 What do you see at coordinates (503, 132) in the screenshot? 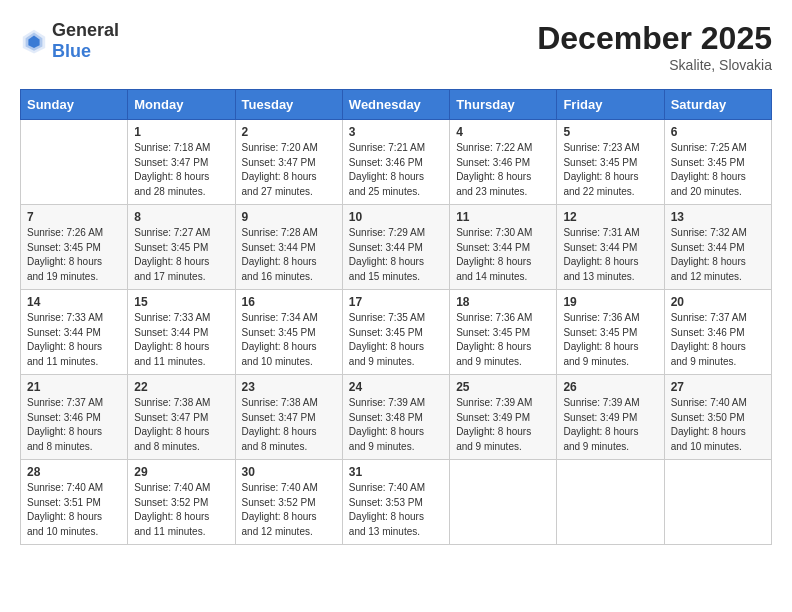
I see `day-number: 4` at bounding box center [503, 132].